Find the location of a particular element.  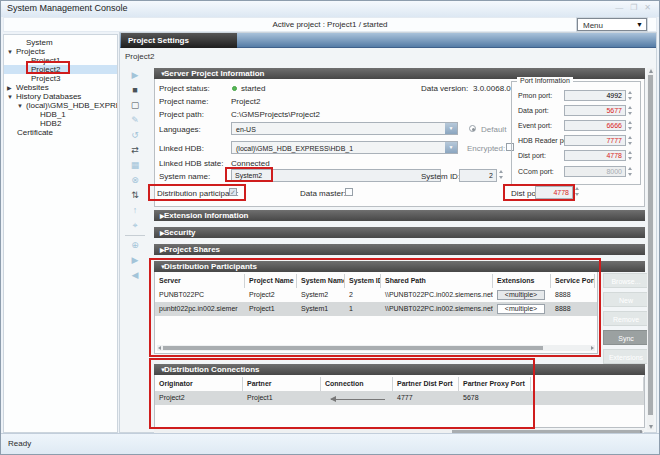

edit-project-icon: ✎ is located at coordinates (135, 120).